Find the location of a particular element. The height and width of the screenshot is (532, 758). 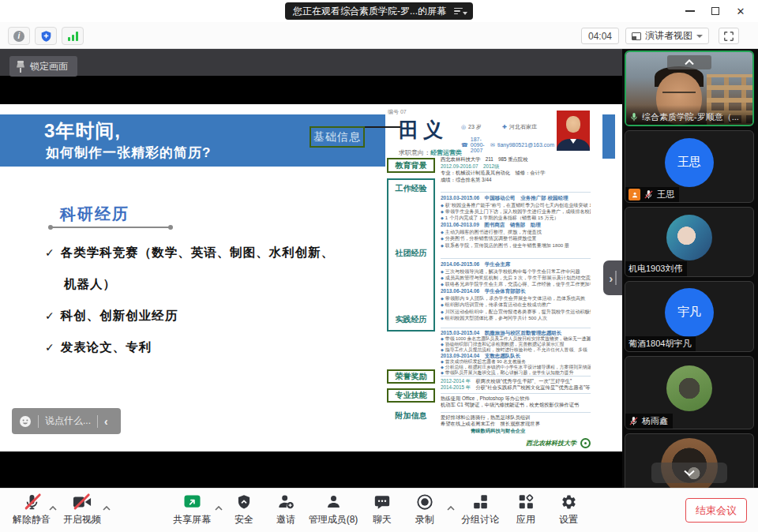

resume-label-education: 教育背景 is located at coordinates (411, 166).